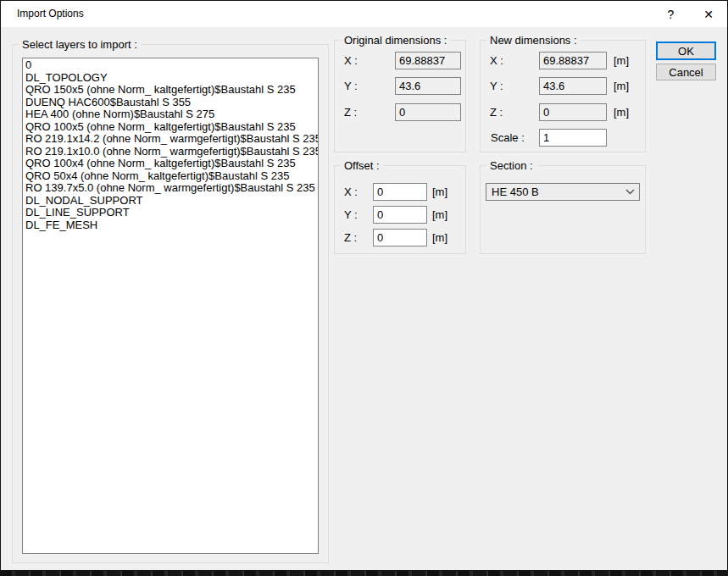  What do you see at coordinates (171, 152) in the screenshot?
I see `list-item: RO 219.1x10.0 (ohne Norm_ warmgefertigt)…` at bounding box center [171, 152].